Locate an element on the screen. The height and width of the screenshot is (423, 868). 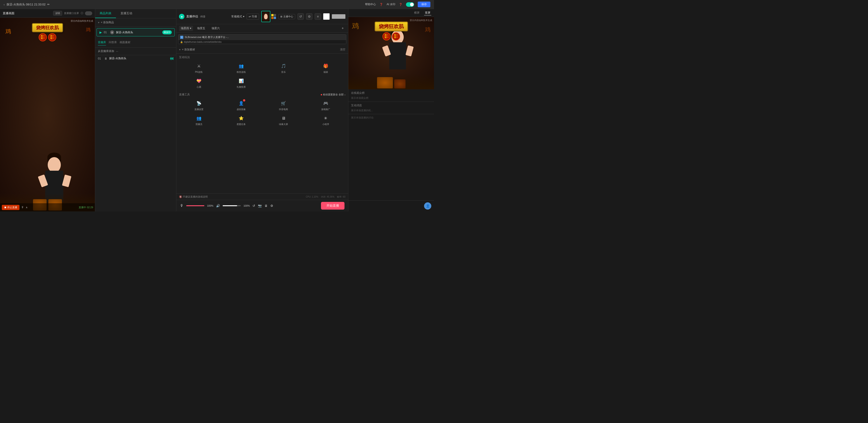
tool-mini-program: ✳ 小程序 is located at coordinates (326, 120).